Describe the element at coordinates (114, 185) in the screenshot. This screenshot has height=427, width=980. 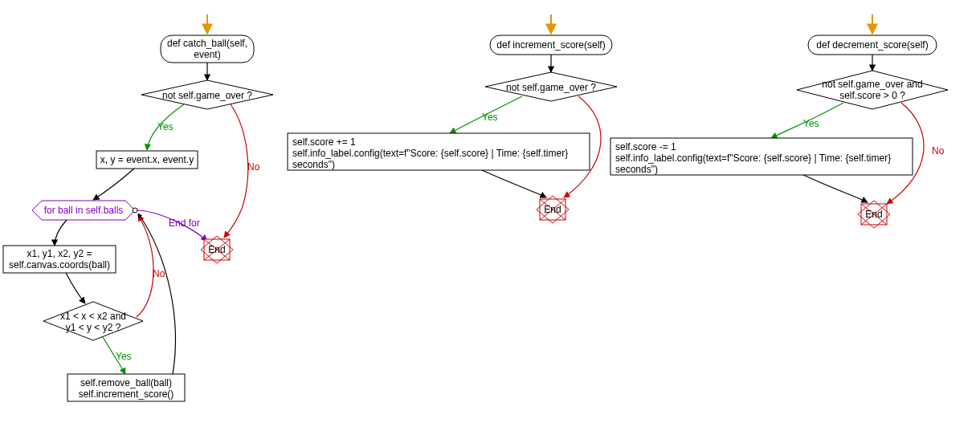
I see `edge-assign-for` at that location.